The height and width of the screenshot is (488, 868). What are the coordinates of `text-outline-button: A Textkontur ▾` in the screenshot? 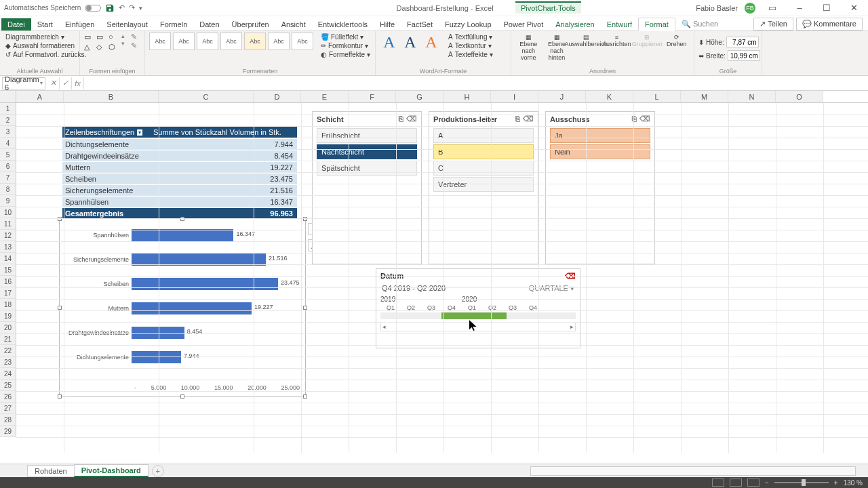 It's located at (471, 46).